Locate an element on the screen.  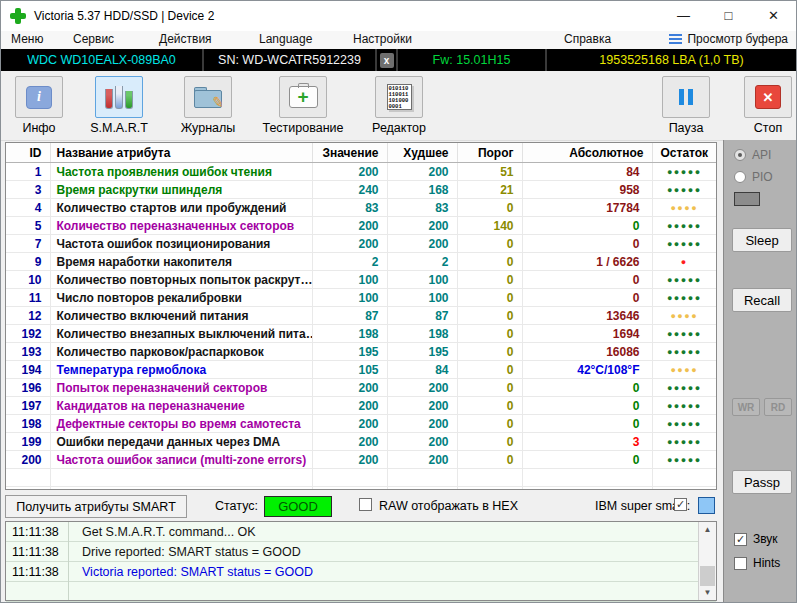
log-scrollbar: ▲ ▼ is located at coordinates (707, 561).